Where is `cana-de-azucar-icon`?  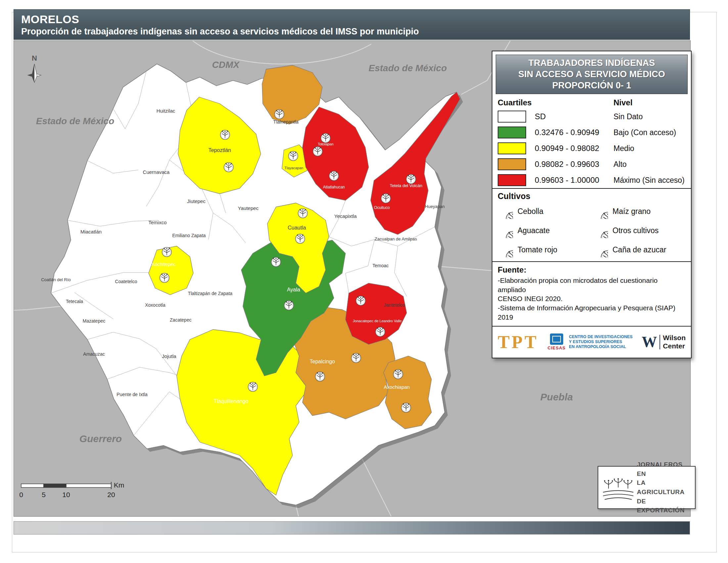
cana-de-azucar-icon is located at coordinates (600, 250).